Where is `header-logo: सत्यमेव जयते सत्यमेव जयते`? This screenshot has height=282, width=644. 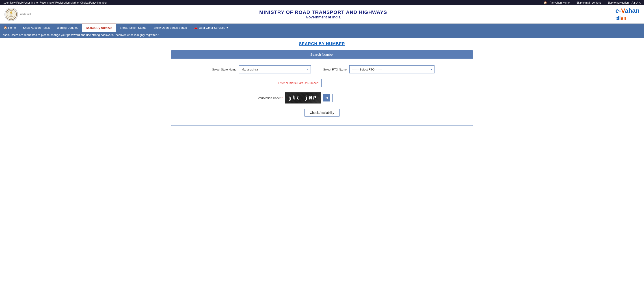 header-logo: सत्यमेव जयते सत्यमेव जयते is located at coordinates (18, 14).